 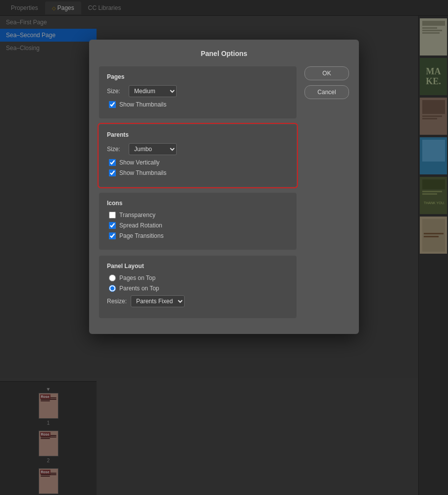 I want to click on ok-button: OK, so click(x=327, y=73).